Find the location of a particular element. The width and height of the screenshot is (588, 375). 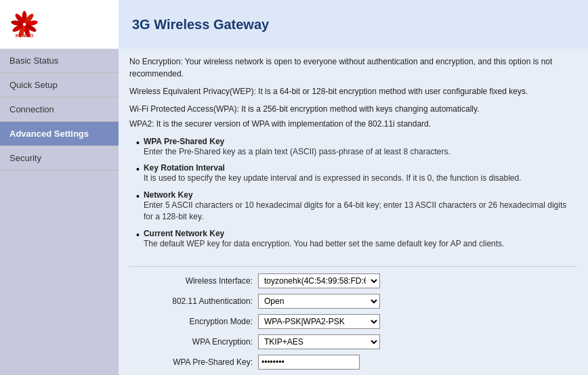

wpa2-text: WPA2: It is the securer version of WPA w… is located at coordinates (354, 124).